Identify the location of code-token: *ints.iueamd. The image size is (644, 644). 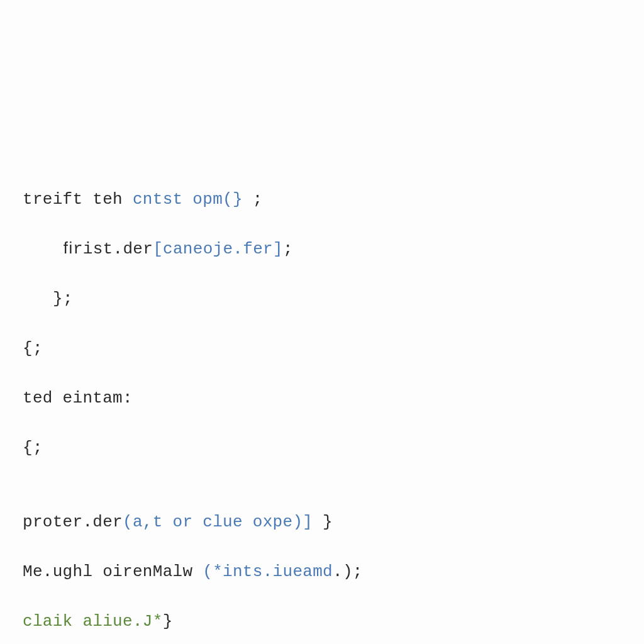
(273, 572).